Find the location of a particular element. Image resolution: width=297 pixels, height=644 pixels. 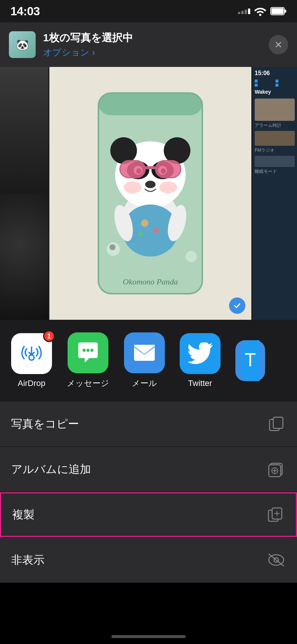

mail-icon is located at coordinates (144, 353).